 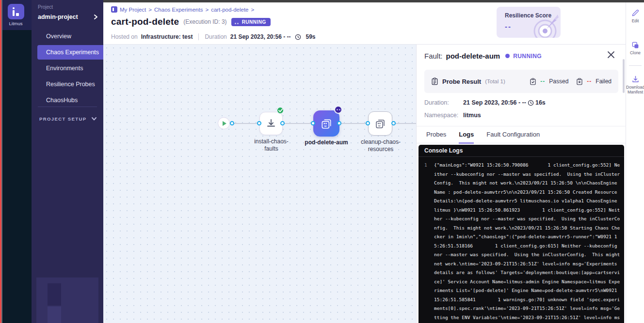 I want to click on fault-tabs: Probes Logs Fault Configuration, so click(x=483, y=138).